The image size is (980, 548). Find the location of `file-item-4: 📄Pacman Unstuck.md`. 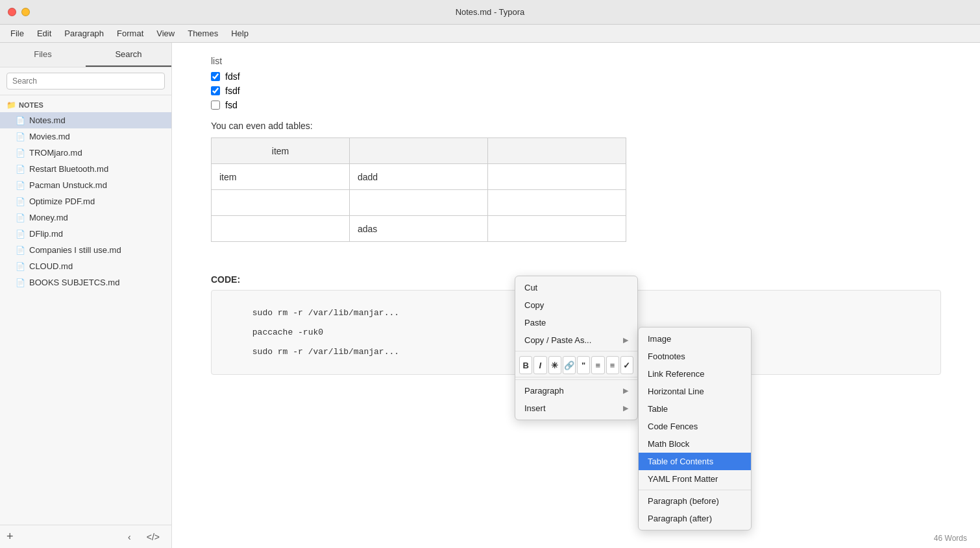

file-item-4: 📄Pacman Unstuck.md is located at coordinates (86, 185).